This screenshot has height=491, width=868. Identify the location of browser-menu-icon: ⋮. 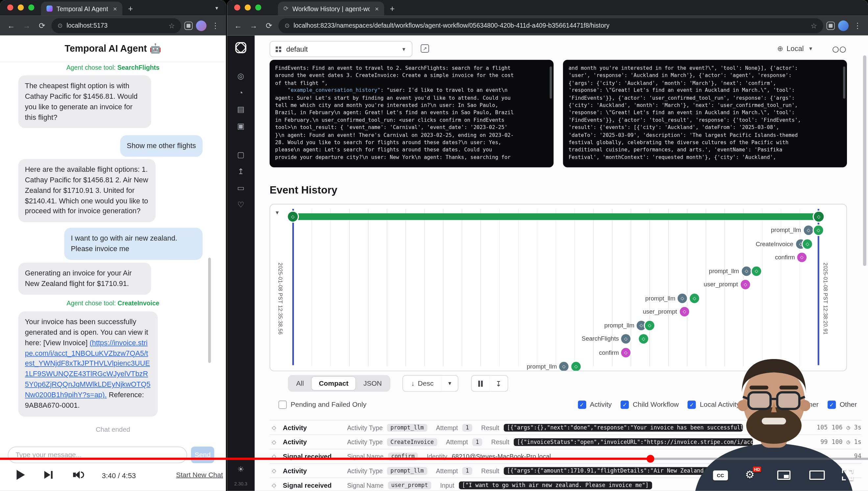
(857, 26).